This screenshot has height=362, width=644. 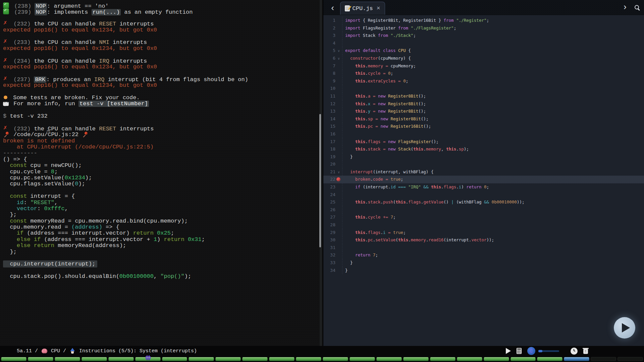 I want to click on play-icon, so click(x=508, y=351).